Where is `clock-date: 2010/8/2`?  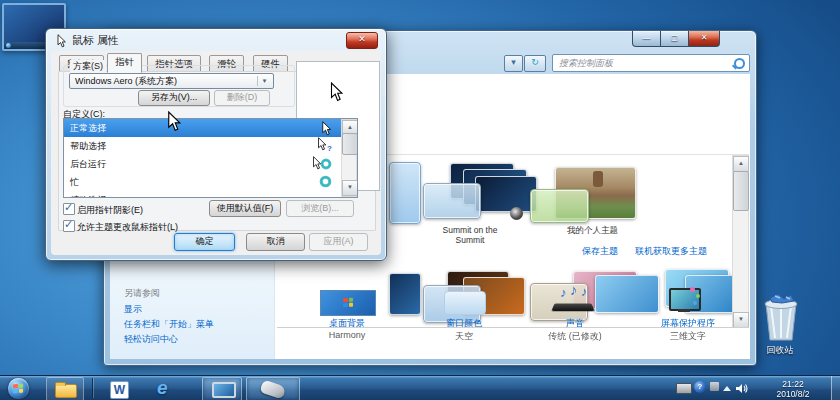 clock-date: 2010/8/2 is located at coordinates (793, 394).